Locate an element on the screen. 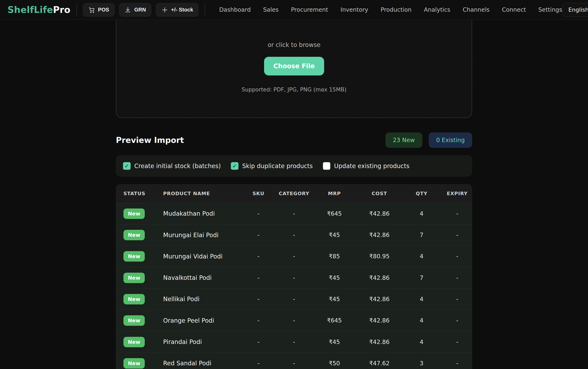 The width and height of the screenshot is (588, 369). table-column-header: PRODUCT NAME is located at coordinates (198, 194).